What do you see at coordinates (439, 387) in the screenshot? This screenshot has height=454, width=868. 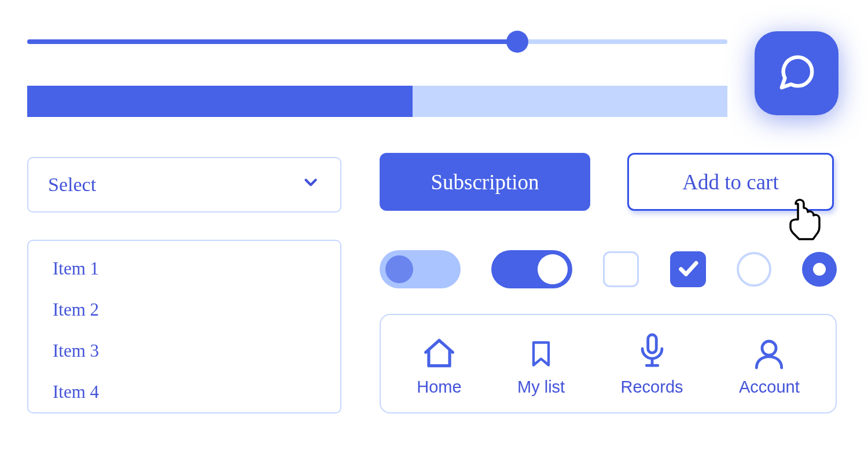 I see `nav-label: Home` at bounding box center [439, 387].